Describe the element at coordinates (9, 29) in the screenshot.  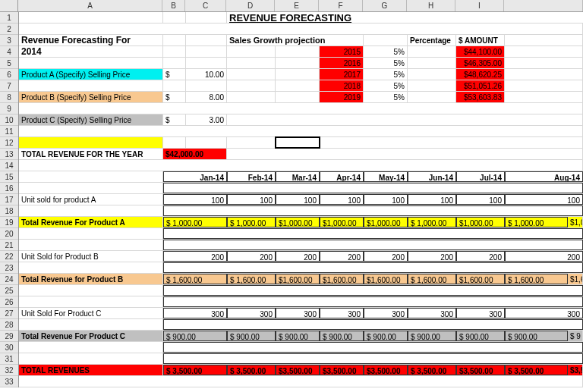
I see `row-2: 2` at that location.